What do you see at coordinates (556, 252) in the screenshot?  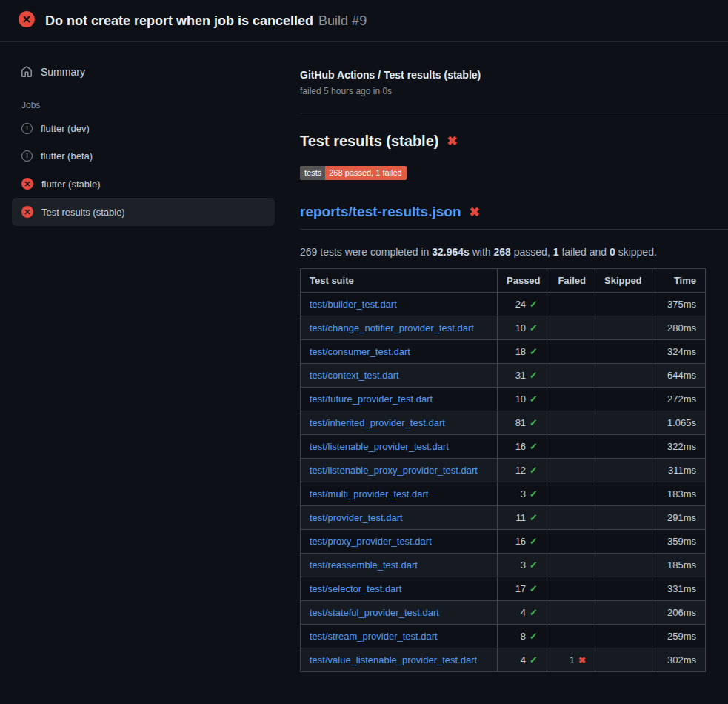 I see `summary-text-segment: 1` at bounding box center [556, 252].